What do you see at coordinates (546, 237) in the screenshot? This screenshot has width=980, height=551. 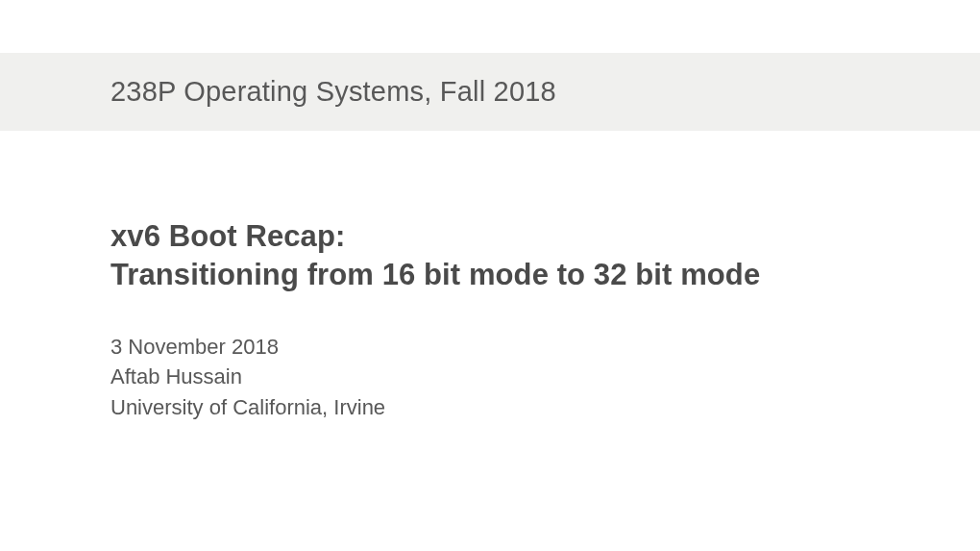 I see `slide-title-line1: xv6 Boot Recap:` at bounding box center [546, 237].